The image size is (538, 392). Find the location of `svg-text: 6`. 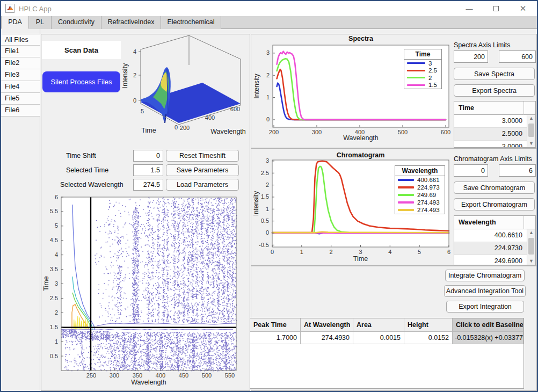

svg-text: 6 is located at coordinates (449, 252).